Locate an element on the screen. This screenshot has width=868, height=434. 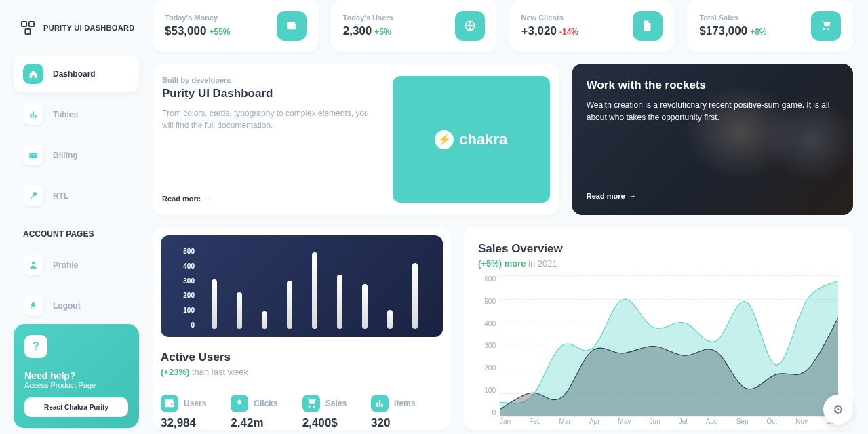
nav-logout: Logout is located at coordinates (76, 306).